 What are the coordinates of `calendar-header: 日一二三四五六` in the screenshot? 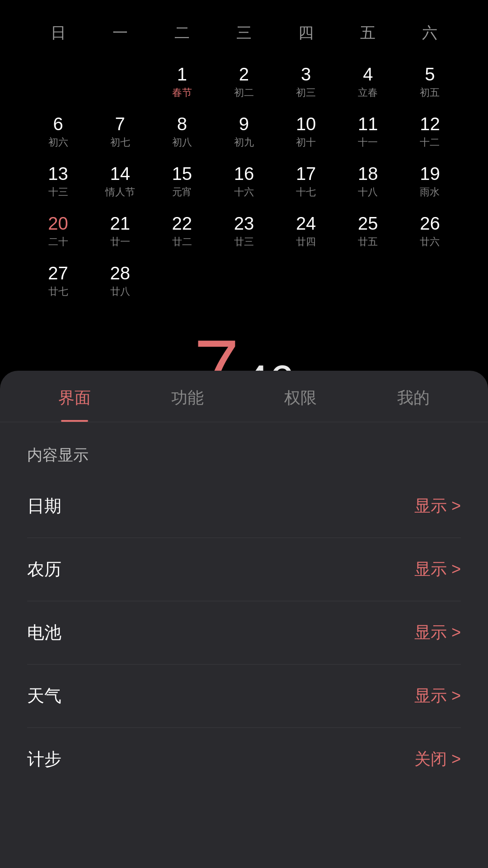 It's located at (244, 33).